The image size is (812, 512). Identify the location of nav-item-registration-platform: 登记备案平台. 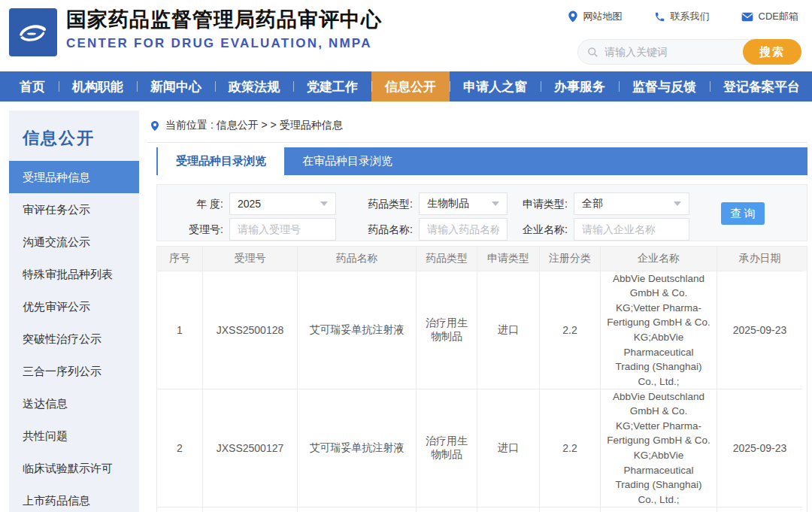
(761, 86).